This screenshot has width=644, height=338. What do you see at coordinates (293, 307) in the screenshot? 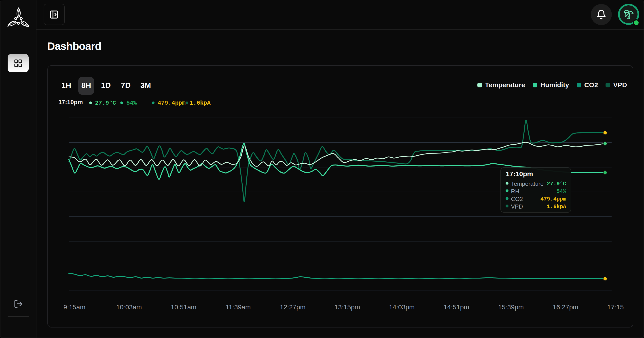
I see `svg-text: 12:27pm` at bounding box center [293, 307].